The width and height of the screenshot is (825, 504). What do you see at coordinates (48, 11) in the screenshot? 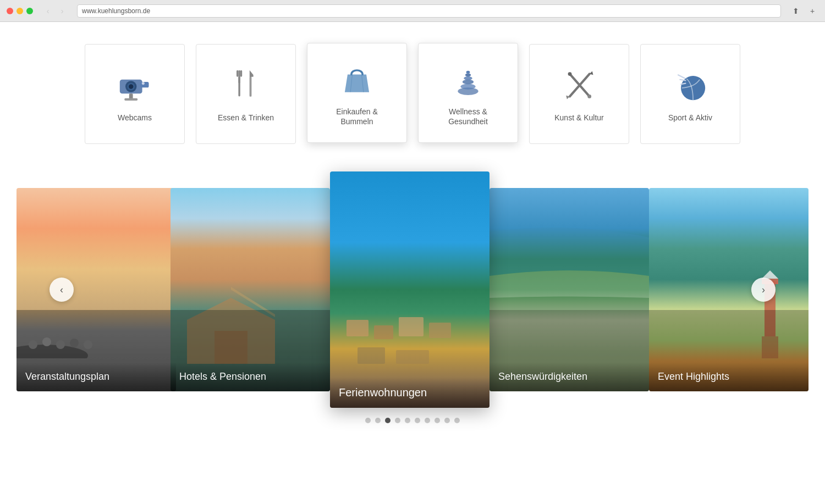
I see `back-button: ‹` at bounding box center [48, 11].